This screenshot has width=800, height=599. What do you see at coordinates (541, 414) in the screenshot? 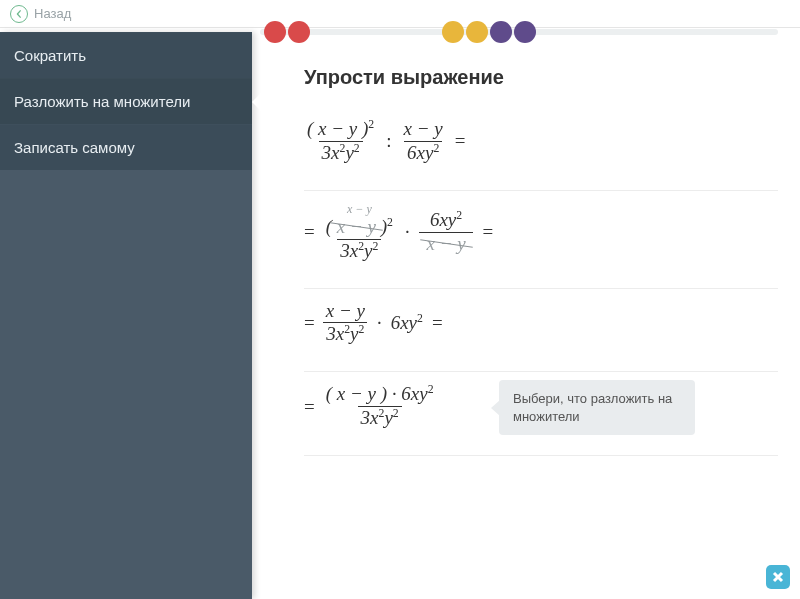
I see `math-step: = ( x − y ) · 6xy2 3x2y2 Выбери, что раз…` at bounding box center [541, 414].